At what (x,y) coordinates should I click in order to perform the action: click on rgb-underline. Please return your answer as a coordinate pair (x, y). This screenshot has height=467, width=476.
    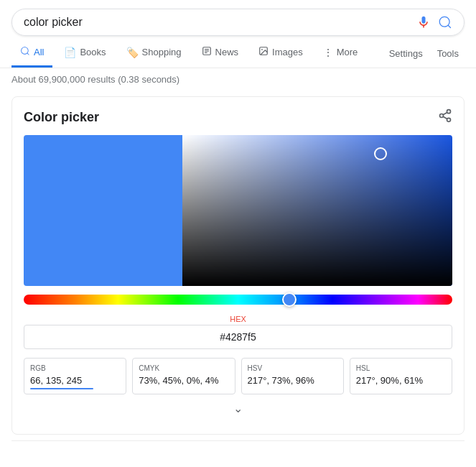
    Looking at the image, I should click on (62, 389).